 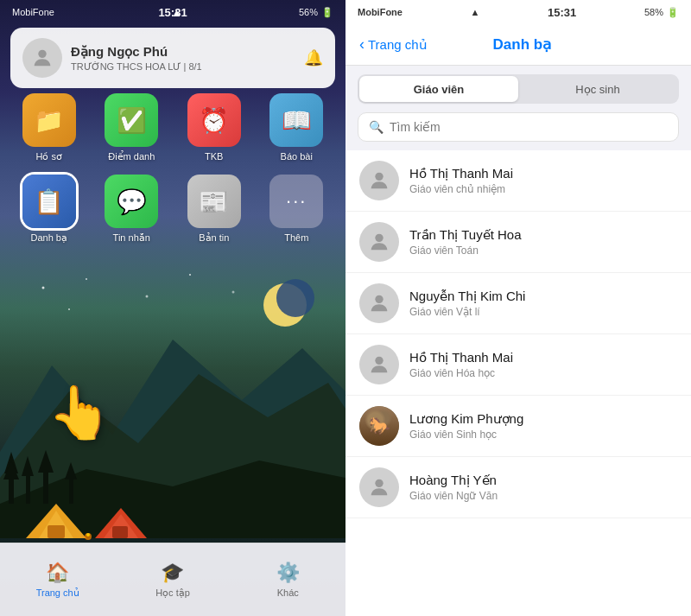 I want to click on app-tkb: ⏰ TKB, so click(x=214, y=128).